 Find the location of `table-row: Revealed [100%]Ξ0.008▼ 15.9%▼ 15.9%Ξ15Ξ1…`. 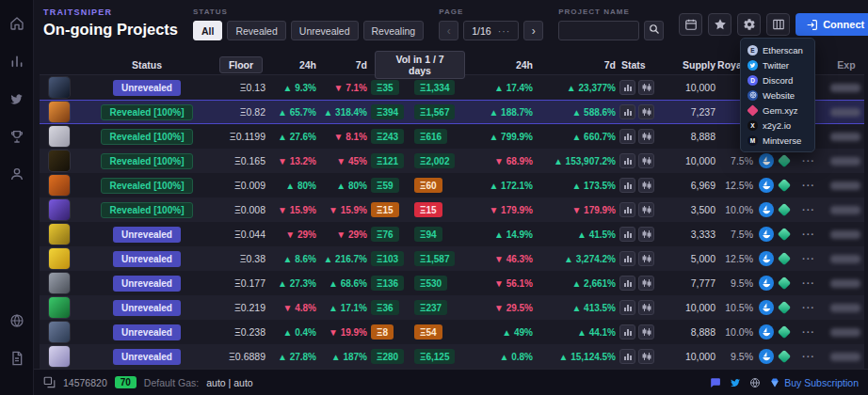

table-row: Revealed [100%]Ξ0.008▼ 15.9%▼ 15.9%Ξ15Ξ1… is located at coordinates (452, 210).